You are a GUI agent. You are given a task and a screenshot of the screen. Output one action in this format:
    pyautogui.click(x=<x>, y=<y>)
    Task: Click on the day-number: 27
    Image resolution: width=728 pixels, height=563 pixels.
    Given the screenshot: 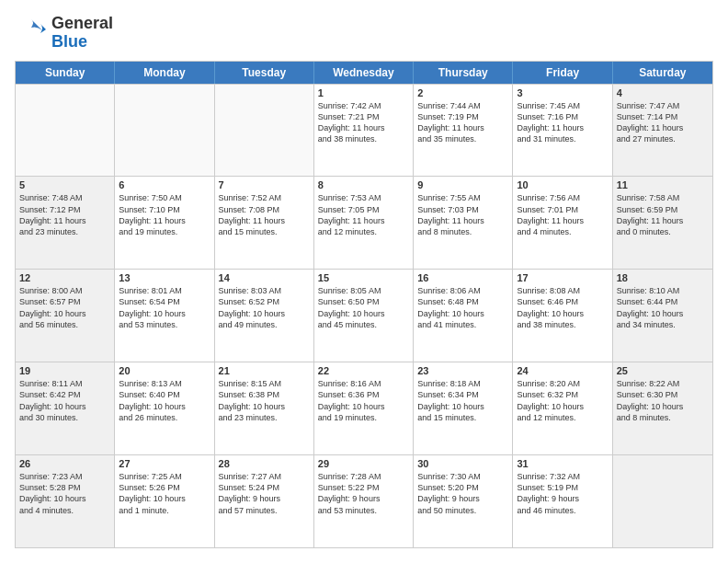 What is the action you would take?
    pyautogui.click(x=164, y=464)
    